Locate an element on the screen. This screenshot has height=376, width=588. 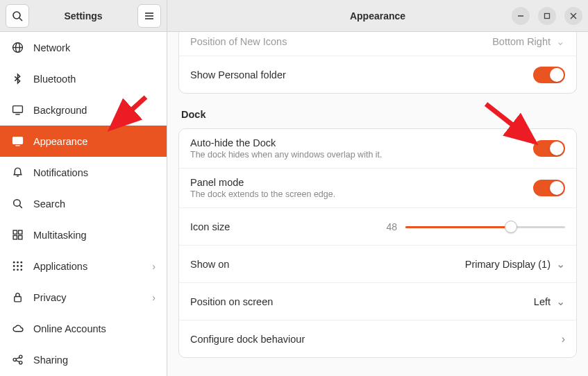
maximize-icon is located at coordinates (547, 16).